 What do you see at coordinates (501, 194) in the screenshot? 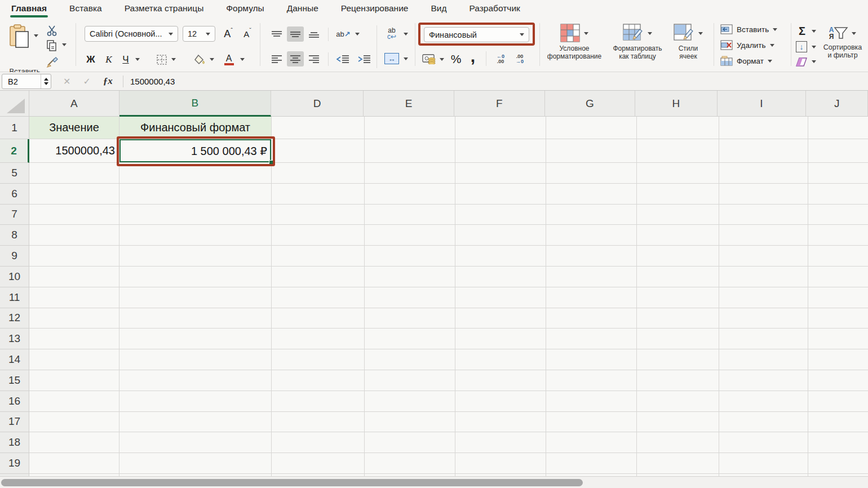
I see `cell-F6` at bounding box center [501, 194].